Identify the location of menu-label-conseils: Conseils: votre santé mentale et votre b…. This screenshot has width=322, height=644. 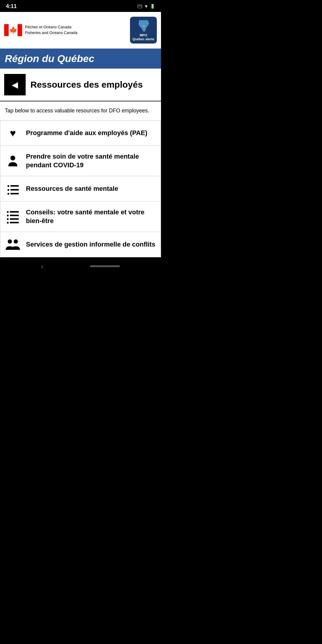
(91, 216).